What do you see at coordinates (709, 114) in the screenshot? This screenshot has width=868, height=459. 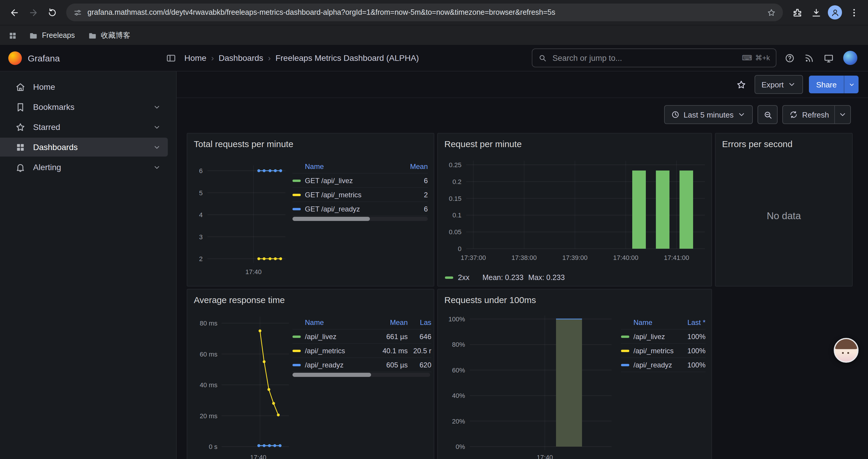 I see `time-range-picker: Last 5 minutes` at bounding box center [709, 114].